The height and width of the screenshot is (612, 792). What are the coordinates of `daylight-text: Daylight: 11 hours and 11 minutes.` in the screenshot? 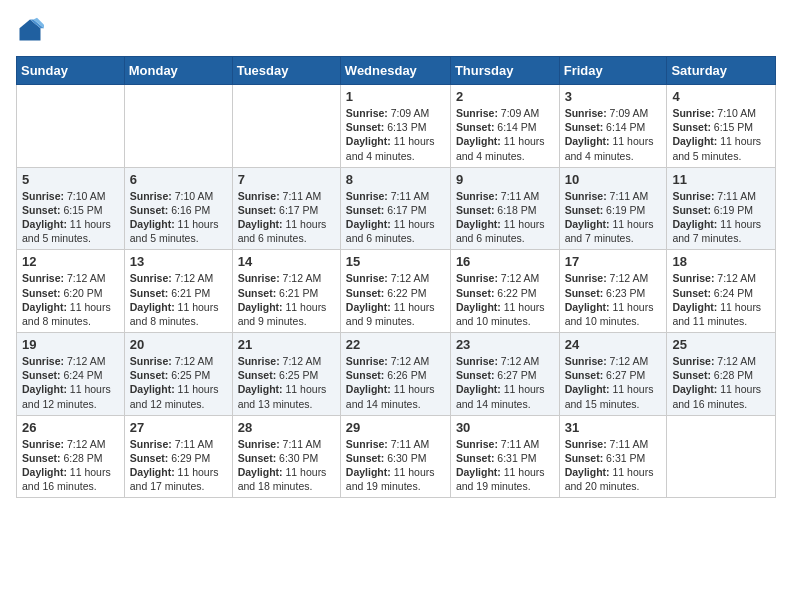 It's located at (721, 314).